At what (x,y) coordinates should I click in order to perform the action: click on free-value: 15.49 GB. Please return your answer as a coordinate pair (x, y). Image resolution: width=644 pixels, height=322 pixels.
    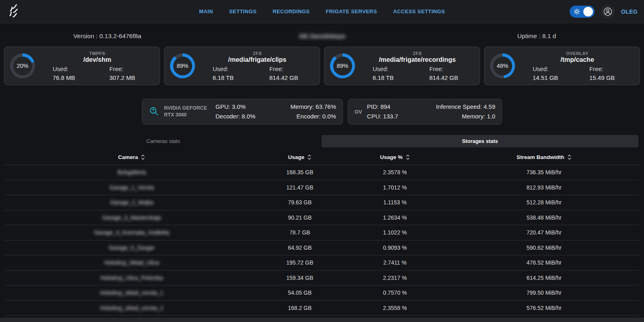
    Looking at the image, I should click on (612, 78).